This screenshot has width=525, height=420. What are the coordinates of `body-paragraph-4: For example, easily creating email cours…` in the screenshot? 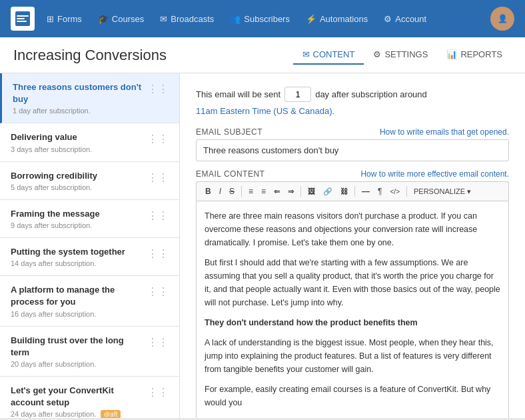 It's located at (352, 396).